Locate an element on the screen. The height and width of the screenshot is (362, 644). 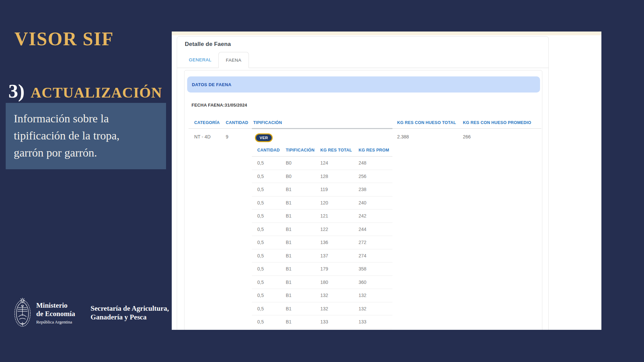
detail-cell: 119 is located at coordinates (339, 189).